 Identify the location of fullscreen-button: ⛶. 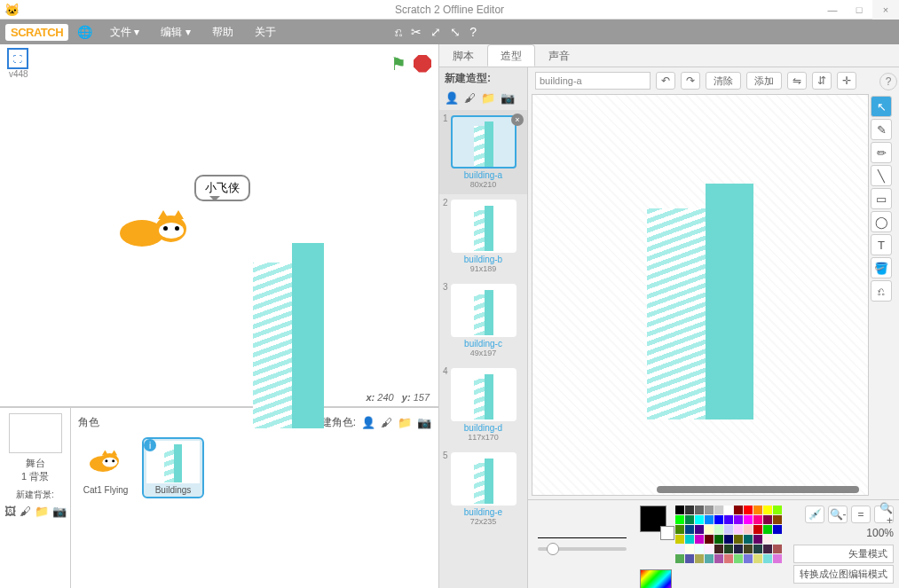
(18, 59).